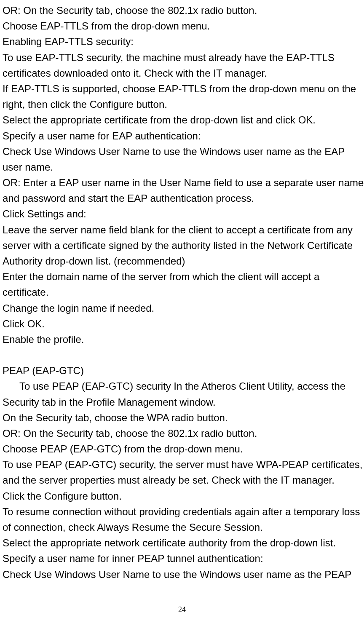 This screenshot has height=626, width=364. I want to click on body-text: To use EAP-TTLS security, the machine mu…, so click(183, 65).